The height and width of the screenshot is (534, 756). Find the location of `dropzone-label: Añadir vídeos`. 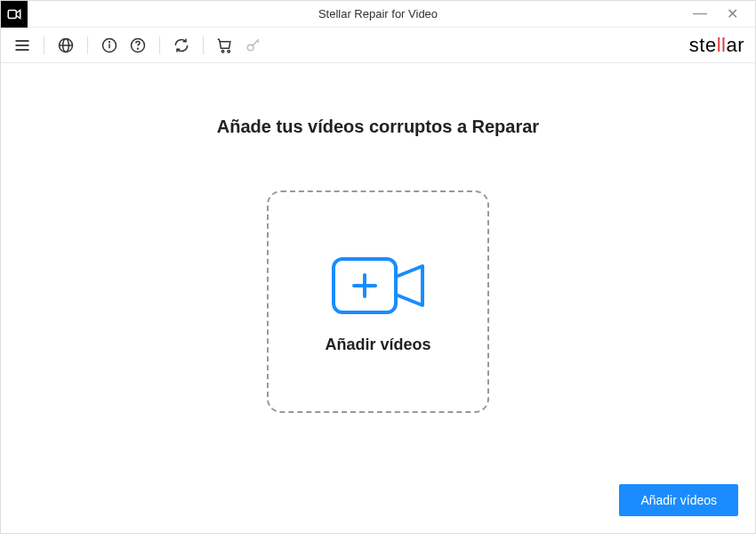

dropzone-label: Añadir vídeos is located at coordinates (377, 345).